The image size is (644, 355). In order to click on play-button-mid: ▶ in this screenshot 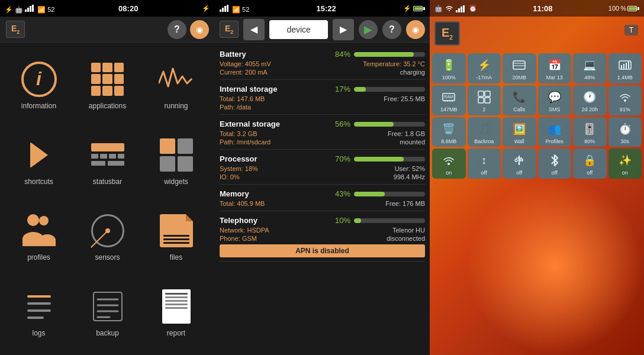, I will do `click(368, 30)`.